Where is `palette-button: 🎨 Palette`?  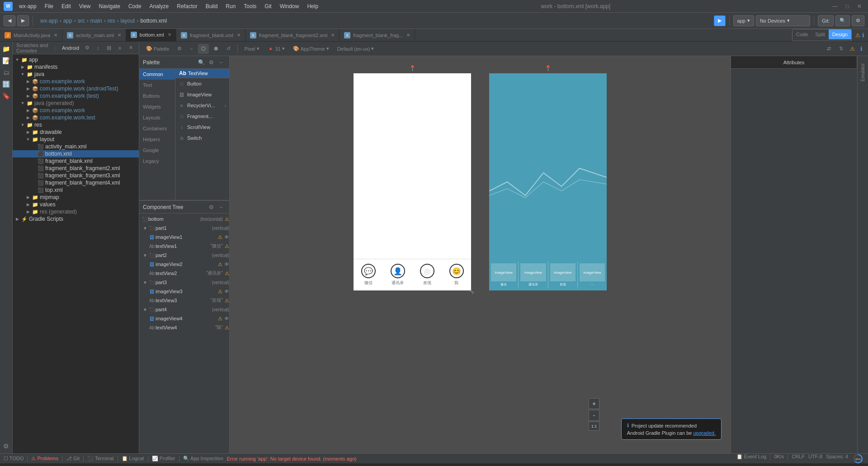 palette-button: 🎨 Palette is located at coordinates (157, 49).